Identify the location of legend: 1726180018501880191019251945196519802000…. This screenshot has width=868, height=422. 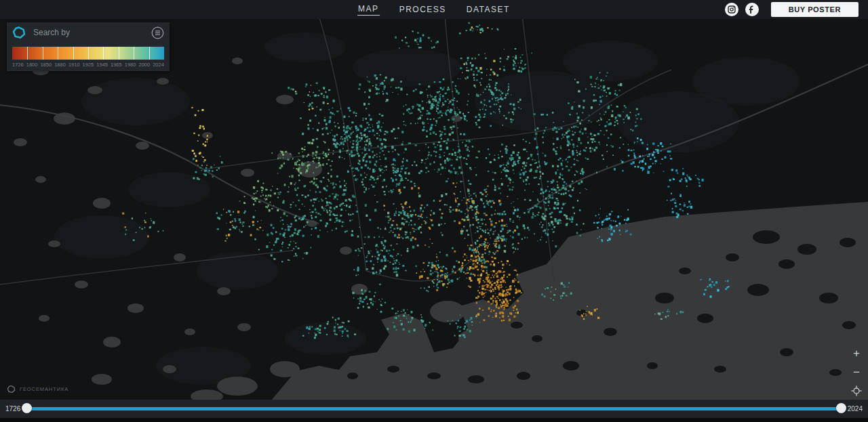
(88, 57).